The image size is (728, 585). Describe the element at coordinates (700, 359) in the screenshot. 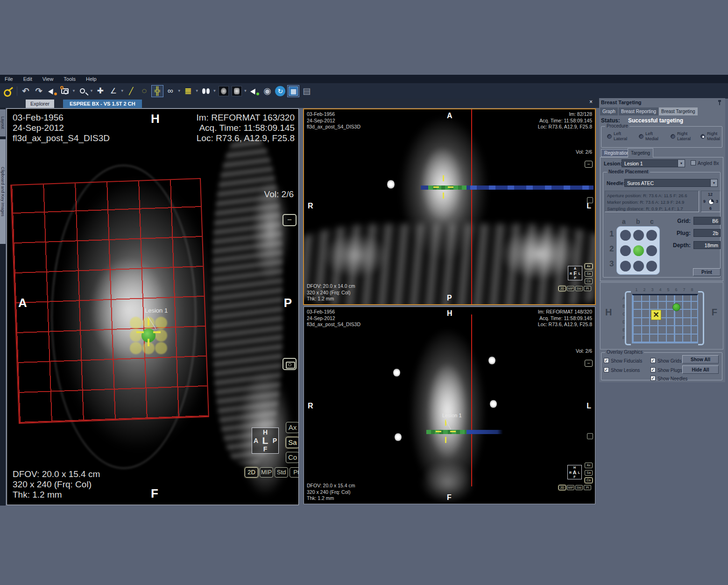

I see `show-all-button: Show All` at that location.